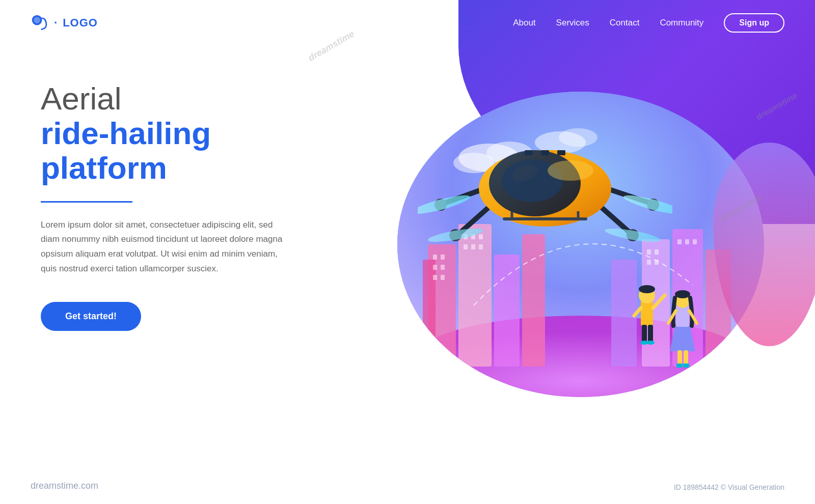 The image size is (815, 504). Describe the element at coordinates (87, 202) in the screenshot. I see `headline-divider` at that location.